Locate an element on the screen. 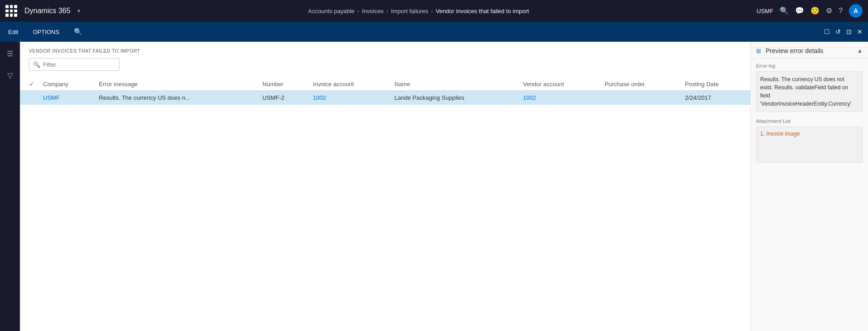 Image resolution: width=868 pixels, height=331 pixels. row-name: Lande Packaging Supplies is located at coordinates (454, 98).